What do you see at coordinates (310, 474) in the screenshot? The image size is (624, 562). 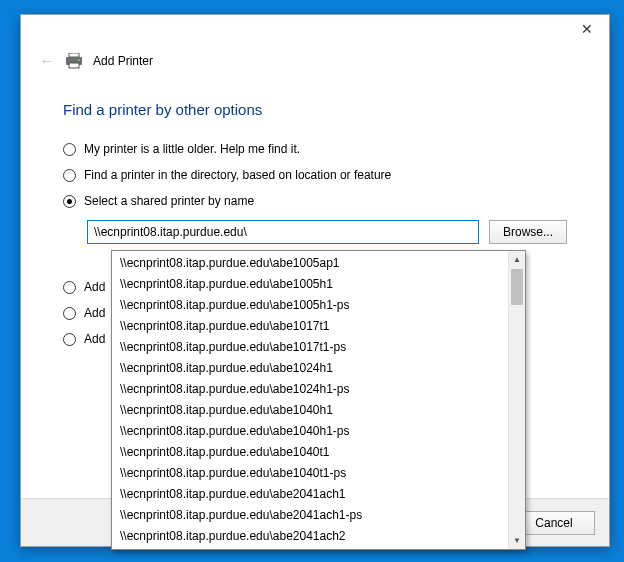 I see `dropdown-item: \\ecnprint08.itap.purdue.edu\abe1040t1-p…` at bounding box center [310, 474].